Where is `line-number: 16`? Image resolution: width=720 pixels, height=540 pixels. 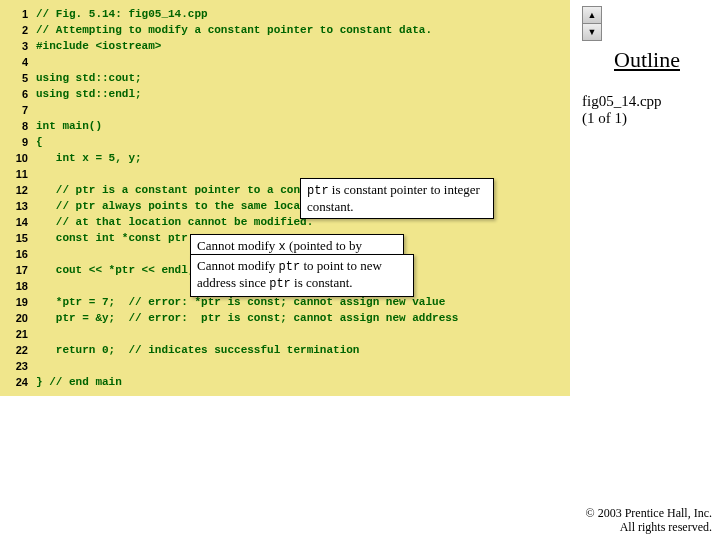 line-number: 16 is located at coordinates (18, 254).